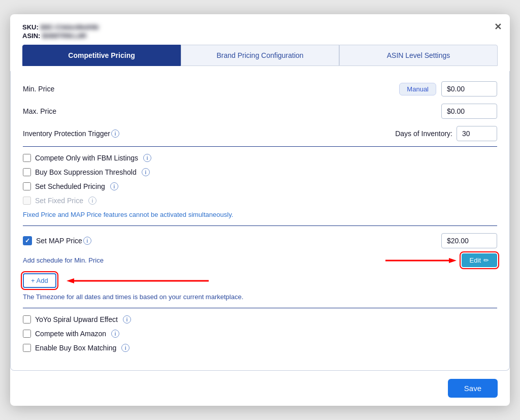  Describe the element at coordinates (260, 241) in the screenshot. I see `map-price-row: Set MAP Price i` at that location.